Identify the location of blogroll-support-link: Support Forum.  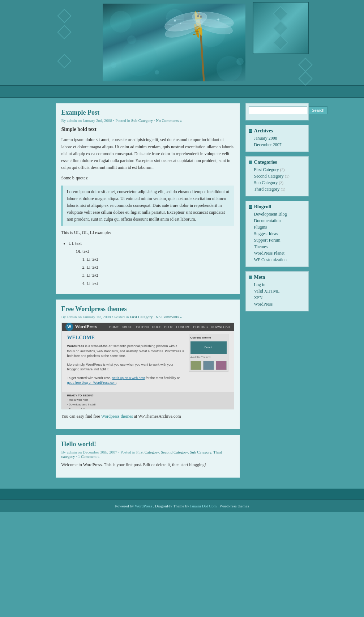
(267, 240).